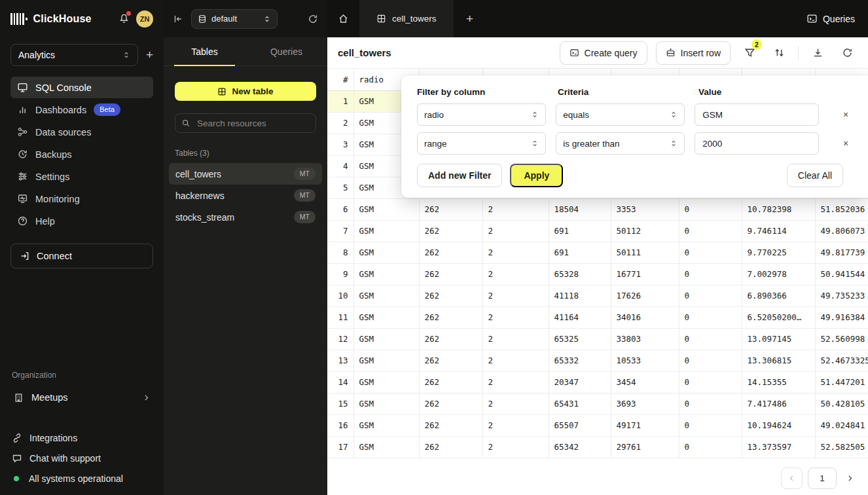  What do you see at coordinates (598, 253) in the screenshot?
I see `table-row: 8GSM26226915011109.77022549.817739` at bounding box center [598, 253].